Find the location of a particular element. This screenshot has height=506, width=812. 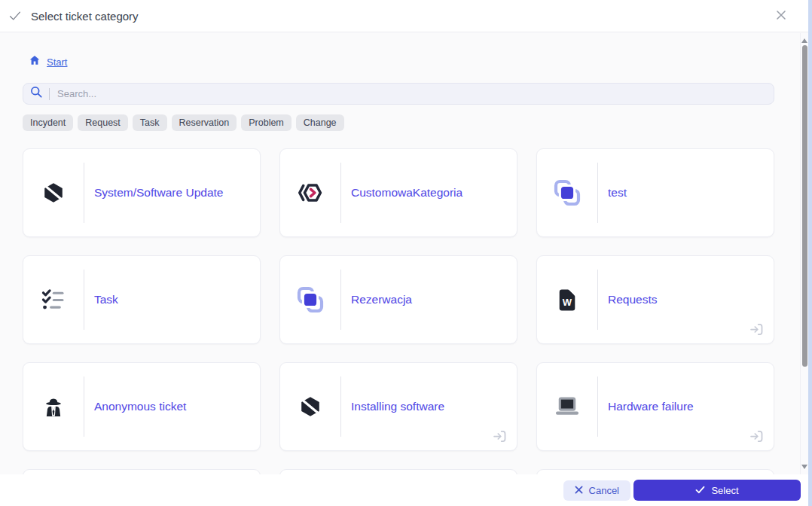

search-icon is located at coordinates (36, 93).